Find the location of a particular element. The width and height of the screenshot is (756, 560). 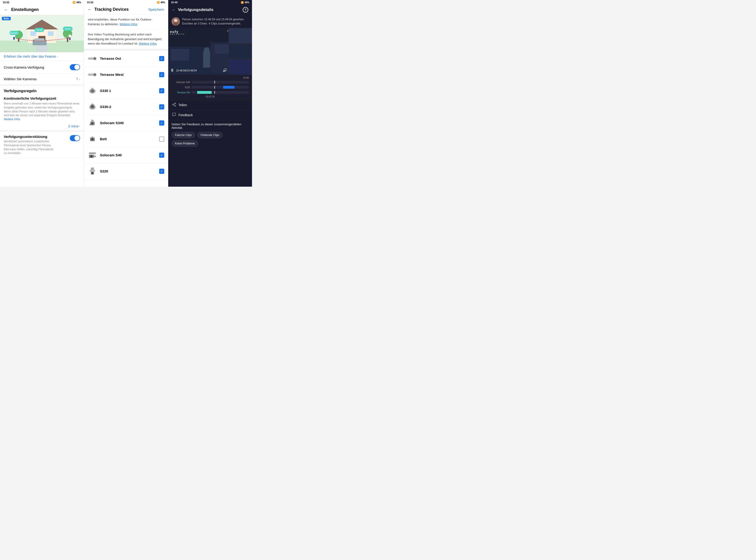

p1-header: ← Einstellungen is located at coordinates (42, 10).